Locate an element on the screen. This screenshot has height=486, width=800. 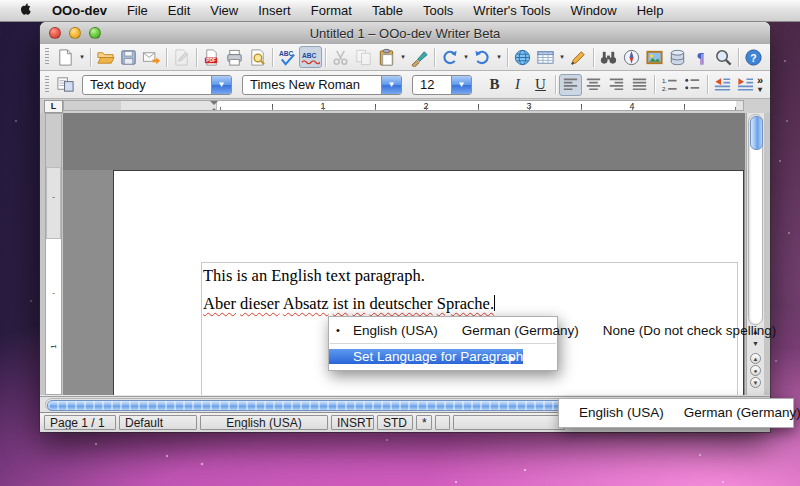
new-document-dropdown-arrow: ▾ is located at coordinates (82, 57).